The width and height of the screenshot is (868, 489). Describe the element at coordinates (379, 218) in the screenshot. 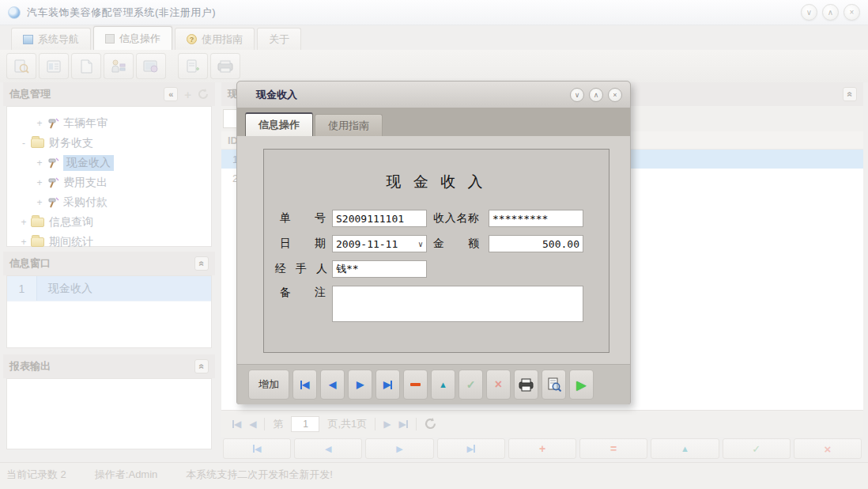

I see `order-no-input` at that location.